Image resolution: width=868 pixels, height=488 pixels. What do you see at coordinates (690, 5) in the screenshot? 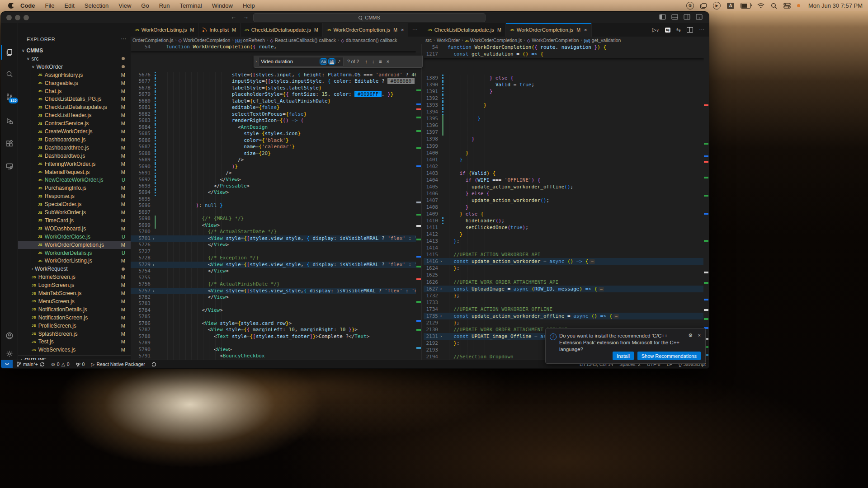
I see `g-app-icon: G` at bounding box center [690, 5].